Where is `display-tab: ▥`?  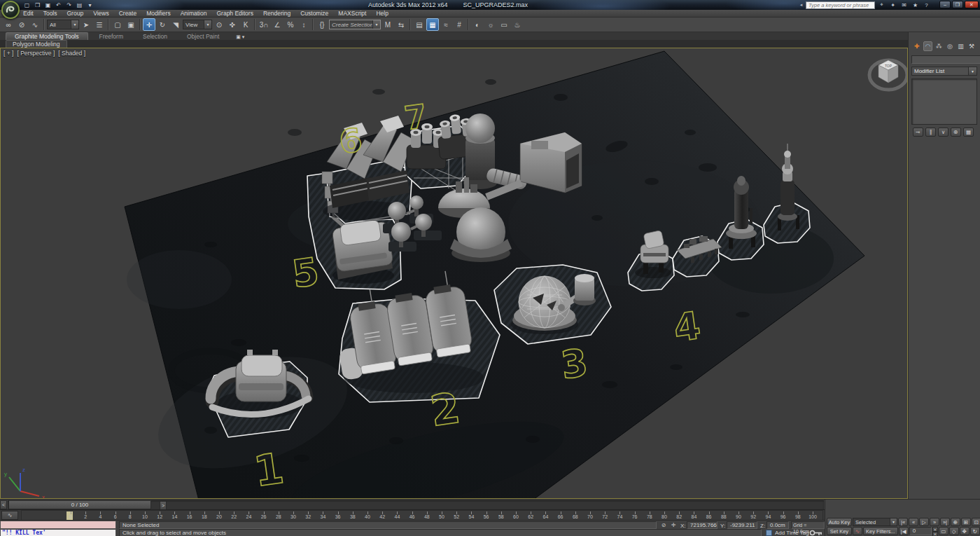
display-tab: ▥ is located at coordinates (961, 46).